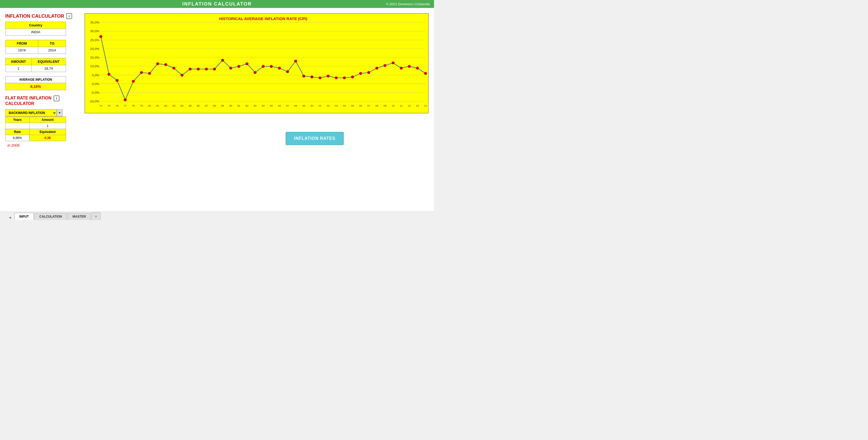 This screenshot has height=440, width=868. What do you see at coordinates (174, 106) in the screenshot?
I see `svg-text: 83` at bounding box center [174, 106].